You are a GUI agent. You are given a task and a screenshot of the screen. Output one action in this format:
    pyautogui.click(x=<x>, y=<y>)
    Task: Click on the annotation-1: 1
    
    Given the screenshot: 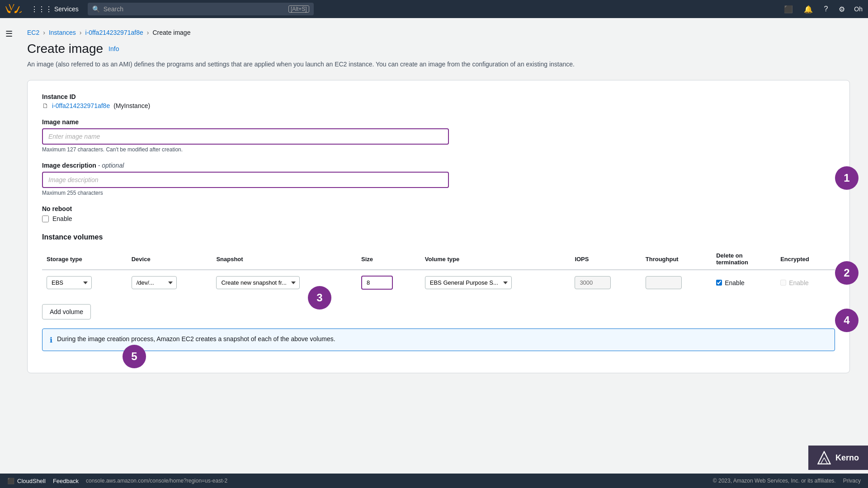 What is the action you would take?
    pyautogui.click(x=847, y=178)
    